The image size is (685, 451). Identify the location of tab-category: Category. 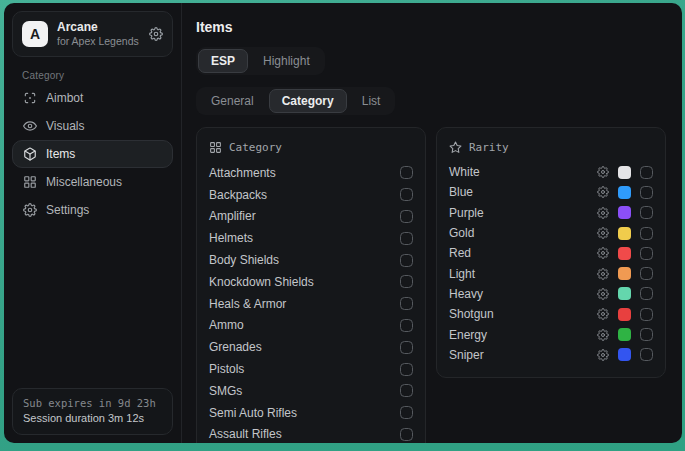
(308, 101).